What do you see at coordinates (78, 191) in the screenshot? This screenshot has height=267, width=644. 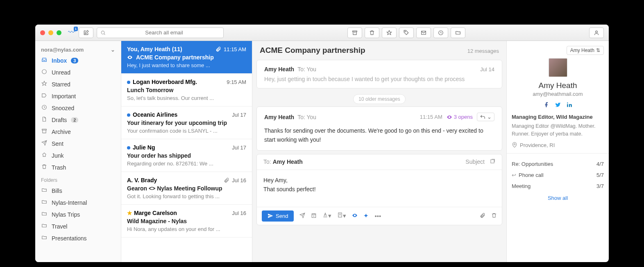 I see `folder-bills: Bills` at bounding box center [78, 191].